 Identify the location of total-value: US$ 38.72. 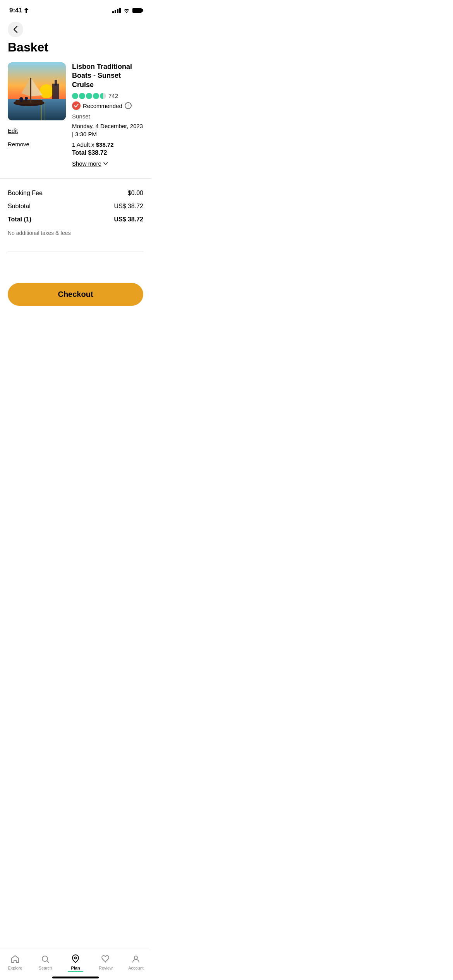
(129, 219).